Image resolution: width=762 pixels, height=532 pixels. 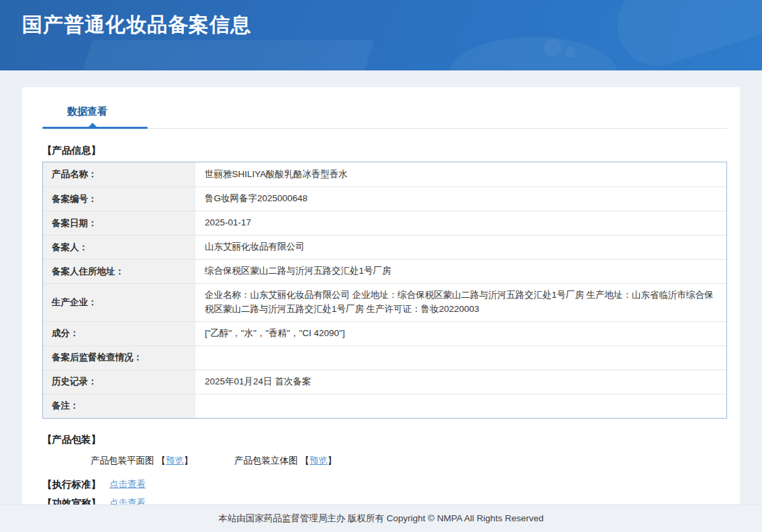 I want to click on tab-divider, so click(x=385, y=129).